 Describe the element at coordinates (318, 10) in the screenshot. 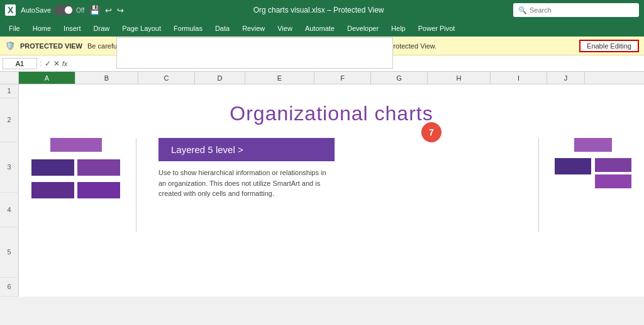

I see `window-title: Org charts visual.xlsx – Protected View` at that location.